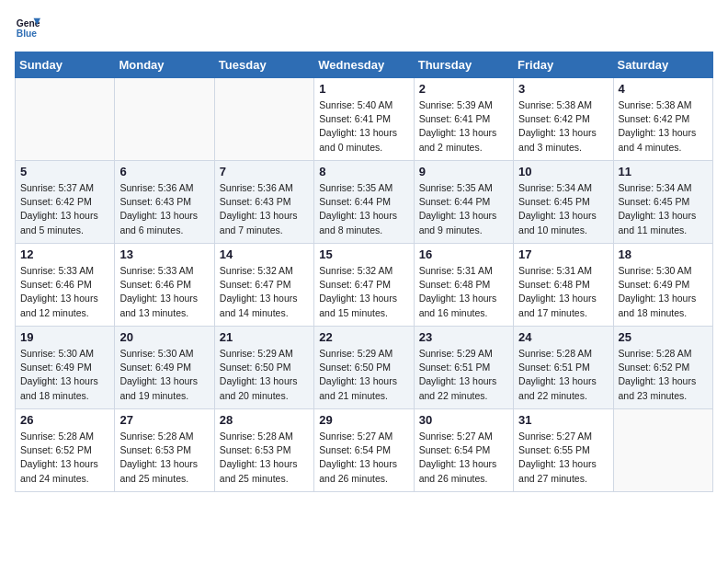 This screenshot has height=563, width=728. What do you see at coordinates (165, 451) in the screenshot?
I see `calendar-cell: 27Sunrise: 5:28 AMSunset: 6:53 PMDayligh…` at bounding box center [165, 451].